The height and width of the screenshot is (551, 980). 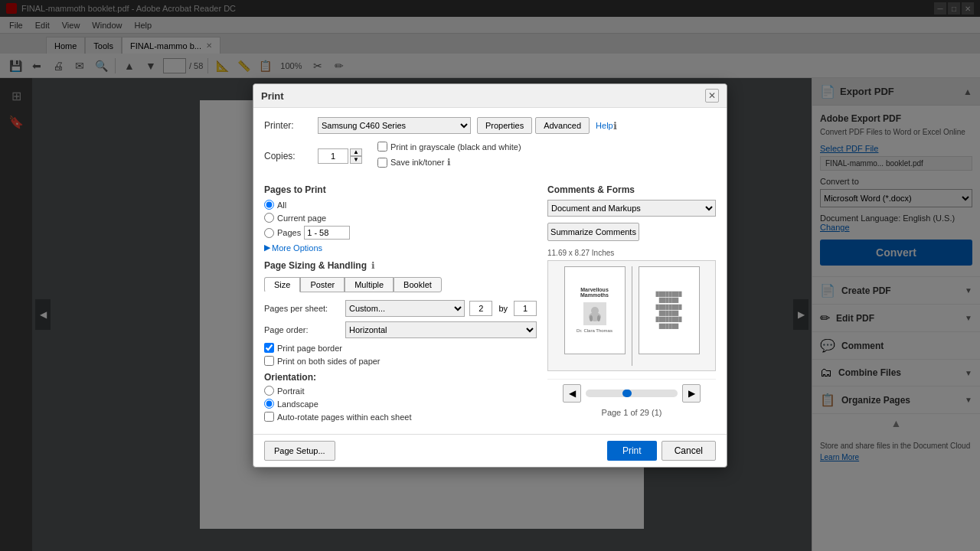 I want to click on page-order-row: Page order: Horizontal, so click(x=400, y=330).